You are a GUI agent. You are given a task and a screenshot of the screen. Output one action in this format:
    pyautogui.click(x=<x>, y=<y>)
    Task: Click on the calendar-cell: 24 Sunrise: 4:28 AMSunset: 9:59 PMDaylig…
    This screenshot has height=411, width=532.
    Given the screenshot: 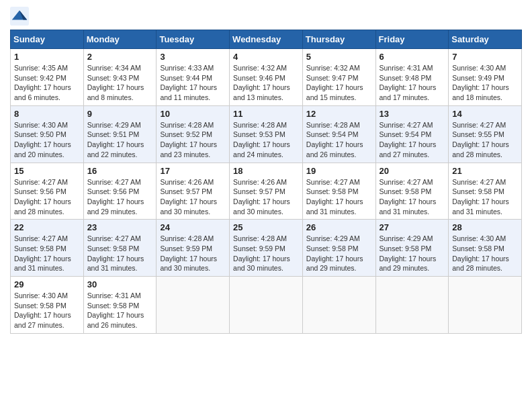 What is the action you would take?
    pyautogui.click(x=193, y=248)
    